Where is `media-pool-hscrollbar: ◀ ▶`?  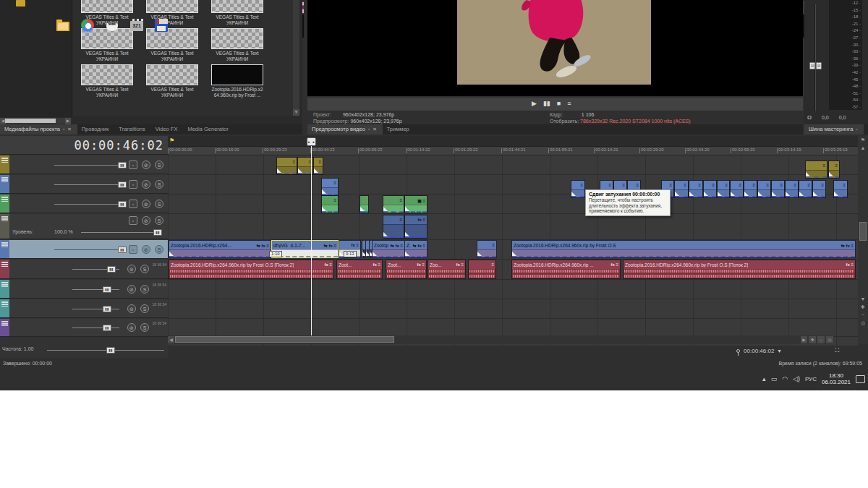 media-pool-hscrollbar: ◀ ▶ is located at coordinates (35, 121).